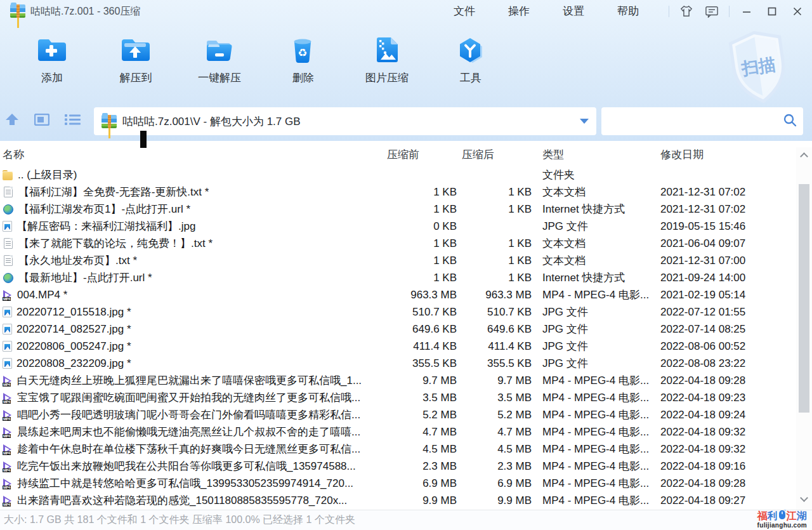 This screenshot has width=812, height=530. Describe the element at coordinates (519, 11) in the screenshot. I see `menu-operation: 操作` at that location.